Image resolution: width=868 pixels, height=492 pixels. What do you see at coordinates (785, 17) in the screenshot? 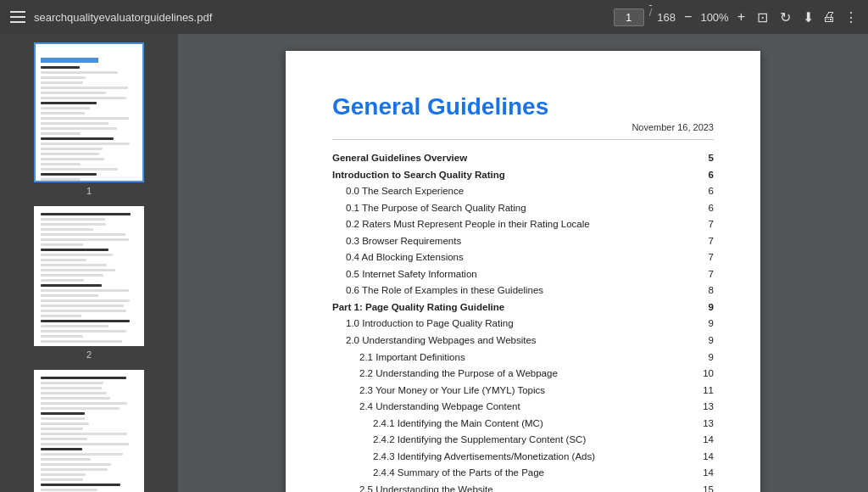
I see `rotate-button: ↻` at bounding box center [785, 17].